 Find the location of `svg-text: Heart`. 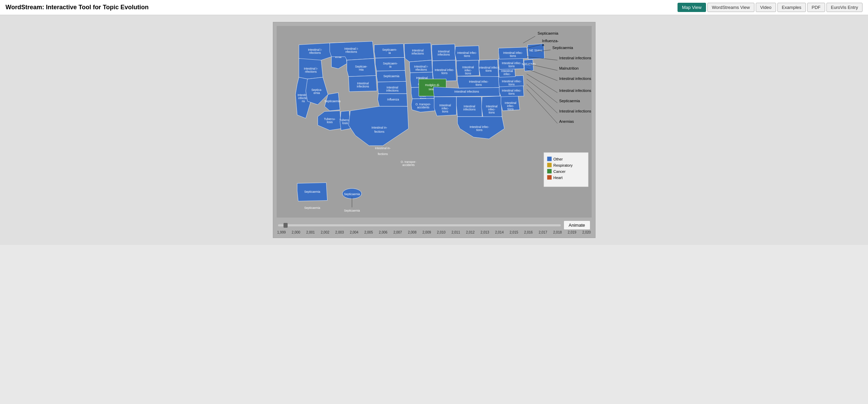

svg-text: Heart is located at coordinates (558, 178).